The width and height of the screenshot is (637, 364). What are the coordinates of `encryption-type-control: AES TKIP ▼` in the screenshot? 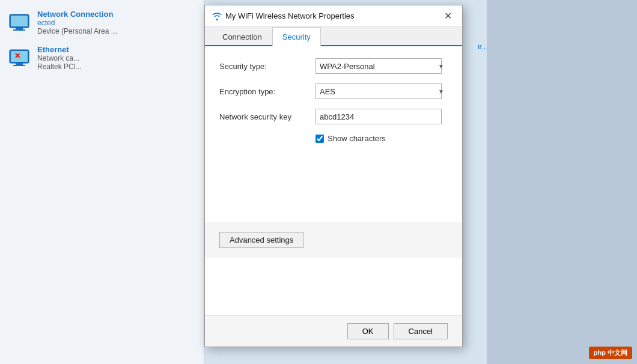 It's located at (382, 91).